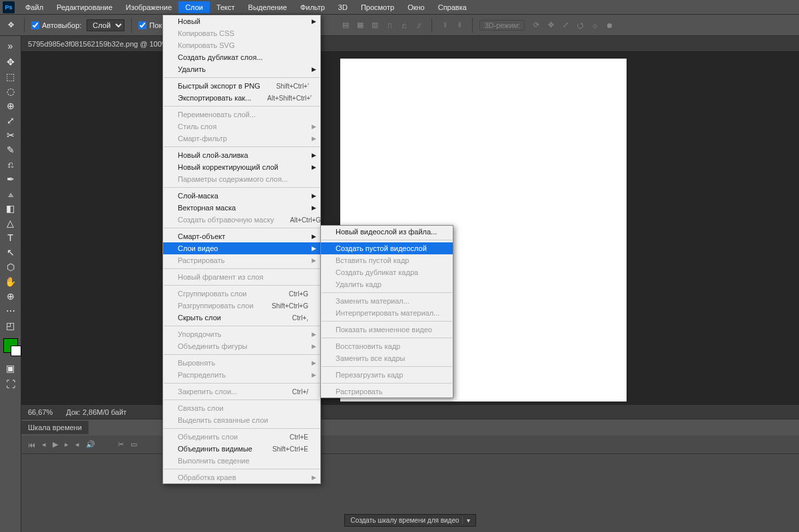  Describe the element at coordinates (459, 25) in the screenshot. I see `distribute-icon: ⫵` at that location.